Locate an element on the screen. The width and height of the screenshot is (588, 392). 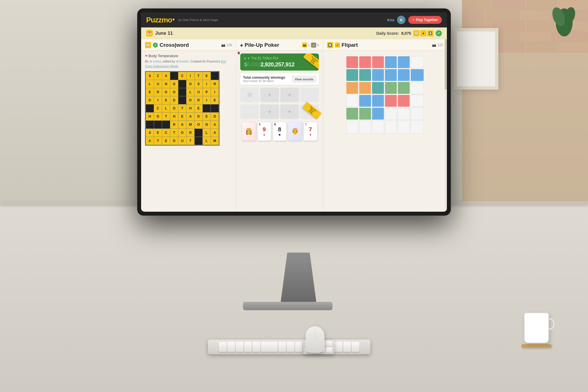
view-secrets-button: View secrets is located at coordinates (304, 79).